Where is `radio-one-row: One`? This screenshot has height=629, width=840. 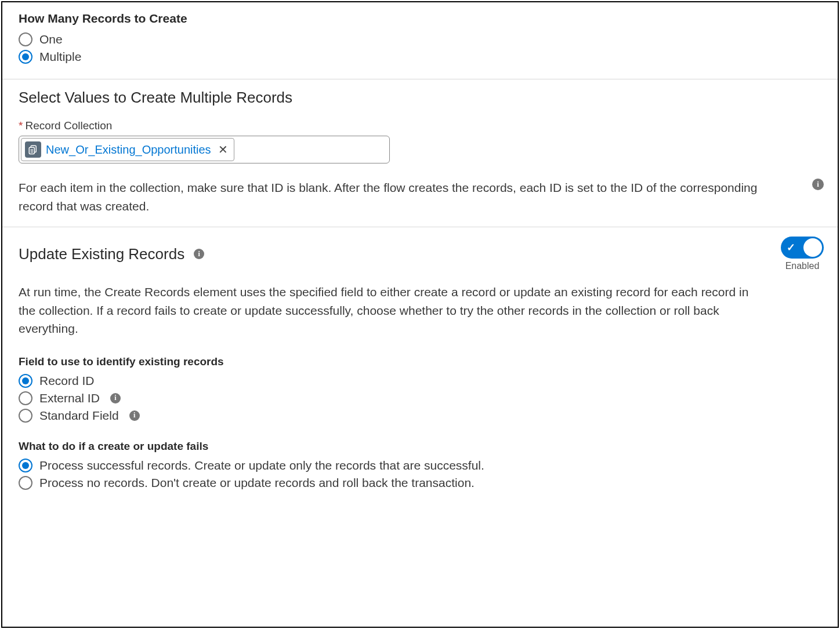 radio-one-row: One is located at coordinates (421, 39).